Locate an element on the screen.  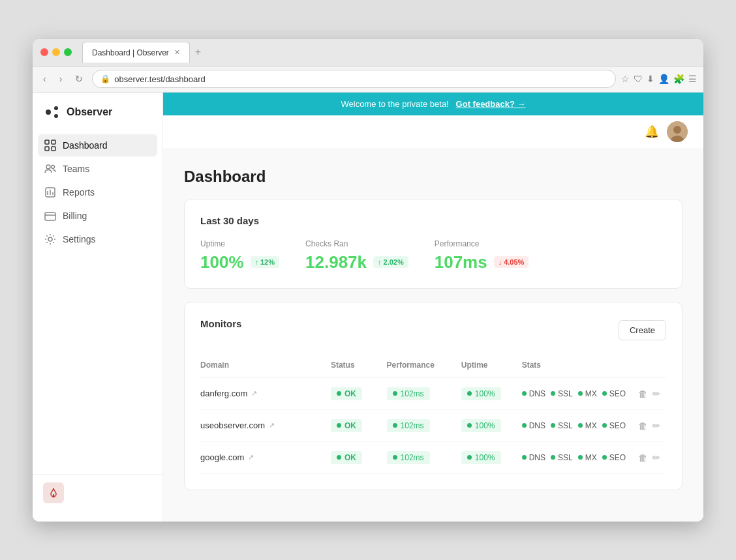
stats-row: Uptime 100% ↑ 12% Checks Ran is located at coordinates (433, 256).